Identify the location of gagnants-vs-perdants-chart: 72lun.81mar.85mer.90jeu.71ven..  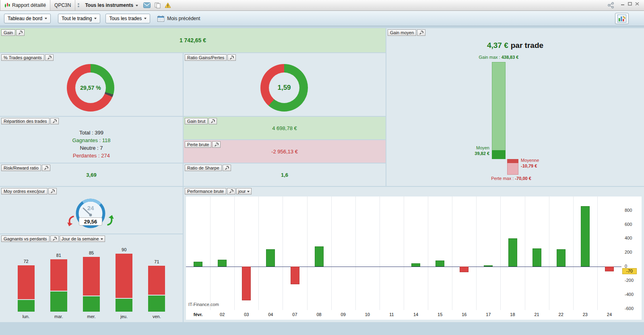
(91, 283).